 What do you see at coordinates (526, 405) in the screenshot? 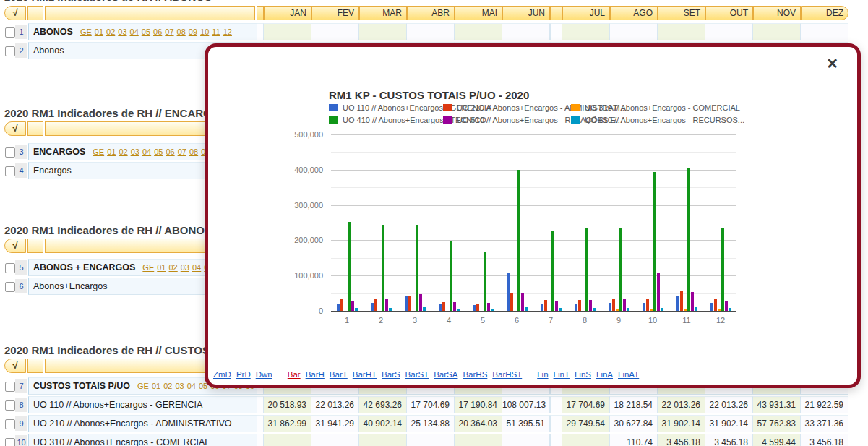
I see `value-cell: 108 007.13` at bounding box center [526, 405].